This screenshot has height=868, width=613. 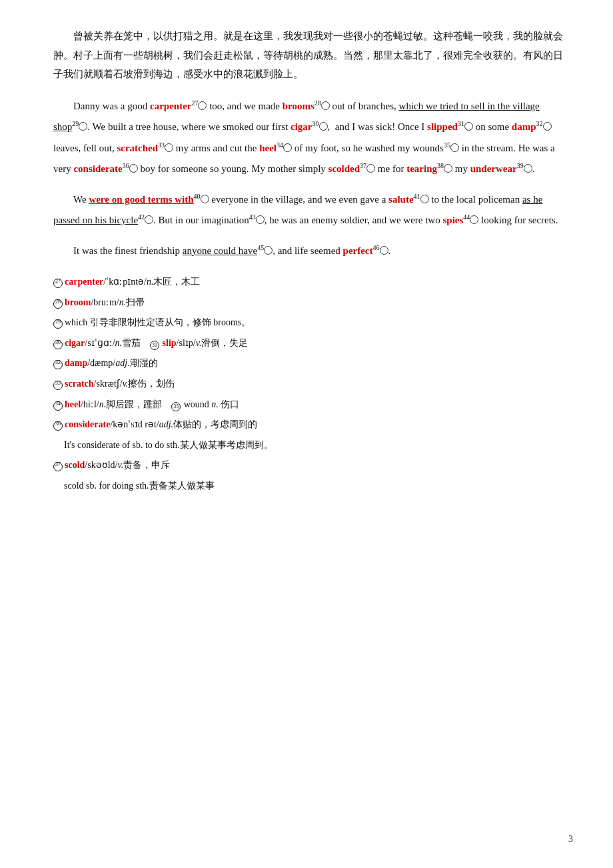 What do you see at coordinates (161, 145) in the screenshot?
I see `sup-33: 33` at bounding box center [161, 145].